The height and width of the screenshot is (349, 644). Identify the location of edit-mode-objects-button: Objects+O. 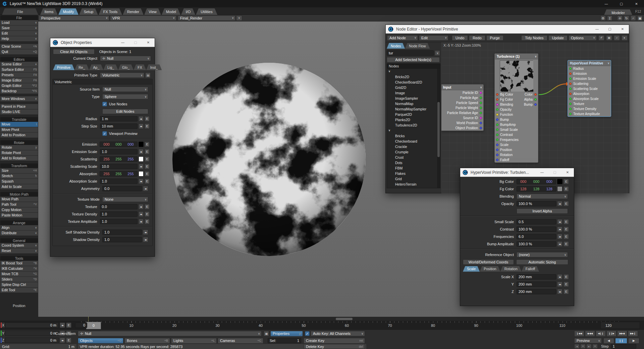
(101, 341).